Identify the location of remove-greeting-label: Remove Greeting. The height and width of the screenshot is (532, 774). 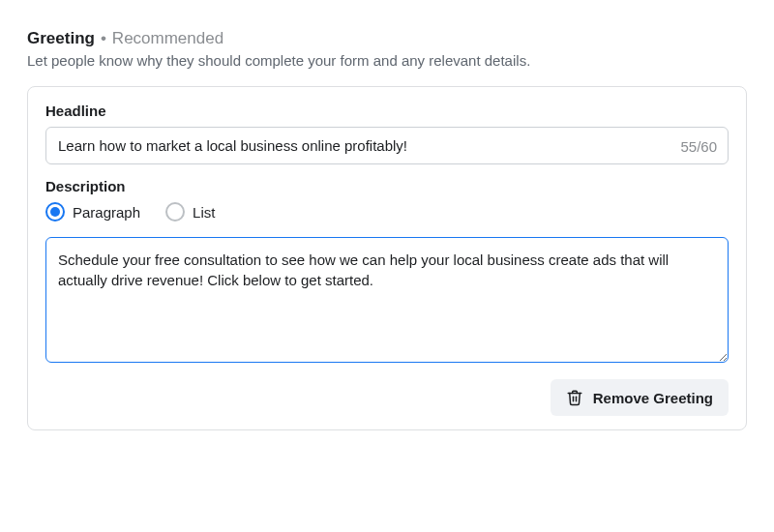
(653, 399).